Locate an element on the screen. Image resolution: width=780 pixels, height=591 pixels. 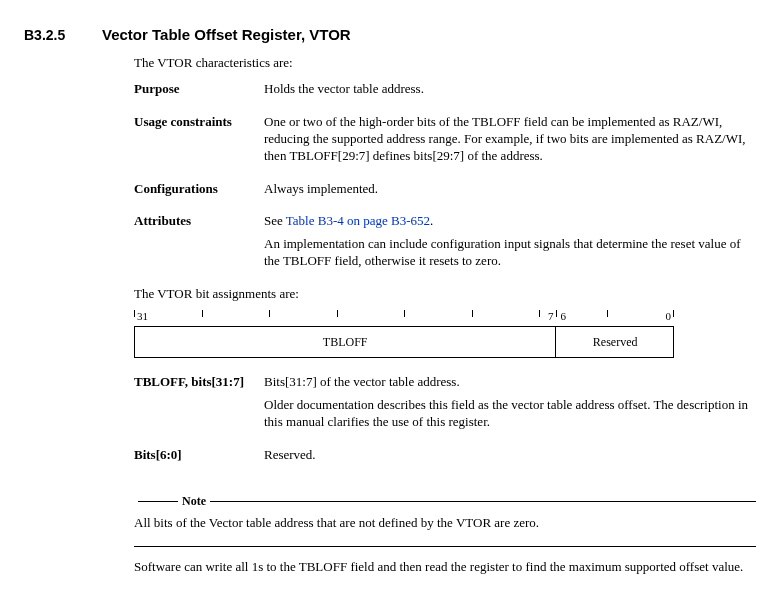
bit-label-7: 7 is located at coordinates (551, 316).